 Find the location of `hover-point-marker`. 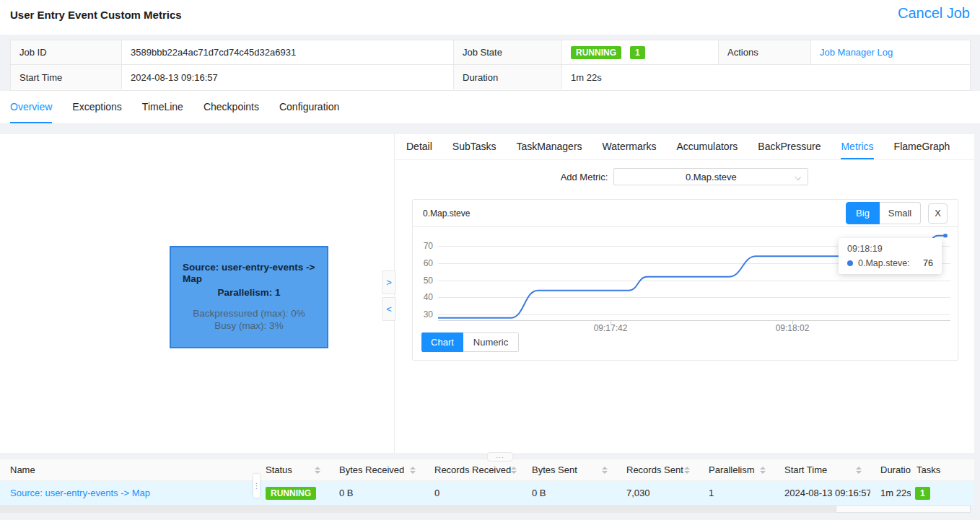

hover-point-marker is located at coordinates (945, 235).